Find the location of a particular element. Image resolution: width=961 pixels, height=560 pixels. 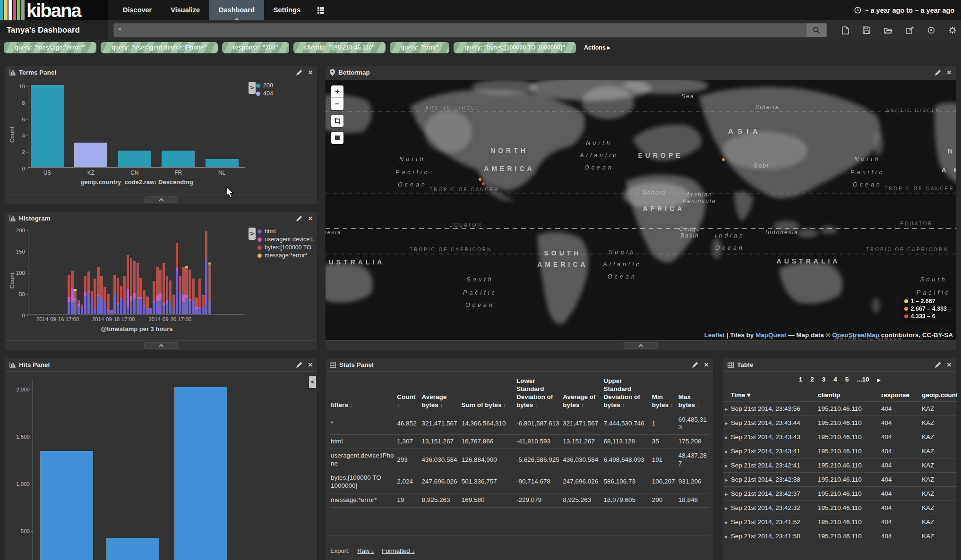

table-row-2: ▸ Sep 21st 2014, 23:43:43195.210.46.1104… is located at coordinates (840, 437).